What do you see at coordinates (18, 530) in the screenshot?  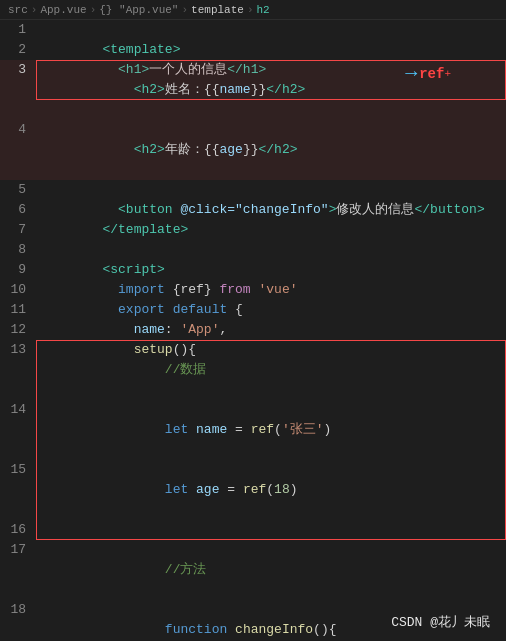 I see `line-number-16: 16` at bounding box center [18, 530].